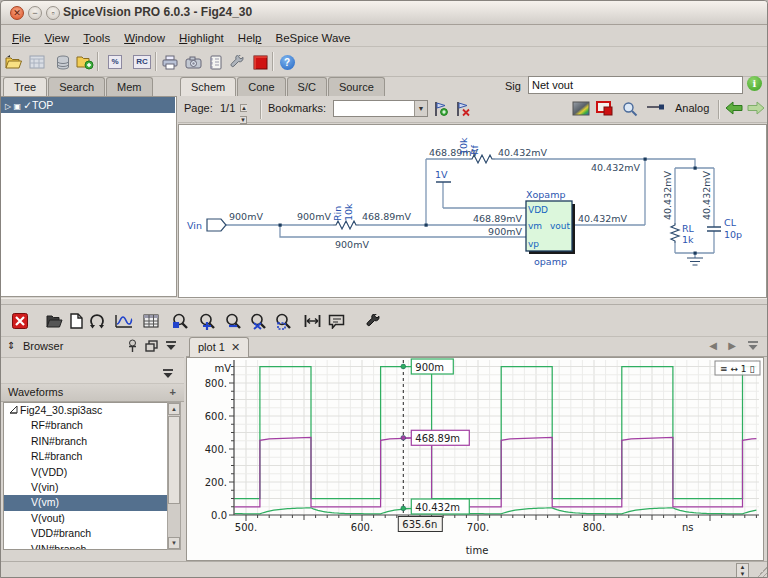 The width and height of the screenshot is (768, 578). Describe the element at coordinates (171, 346) in the screenshot. I see `menu-filter-icon` at that location.